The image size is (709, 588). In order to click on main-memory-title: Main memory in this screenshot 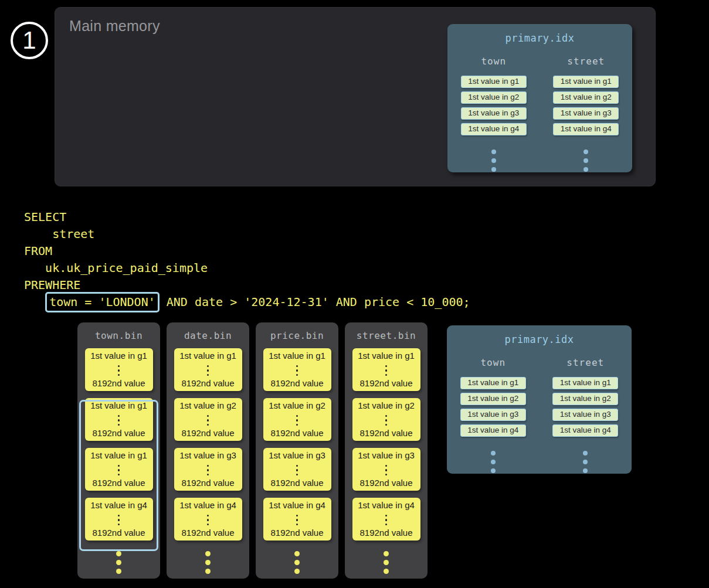, I will do `click(115, 26)`.